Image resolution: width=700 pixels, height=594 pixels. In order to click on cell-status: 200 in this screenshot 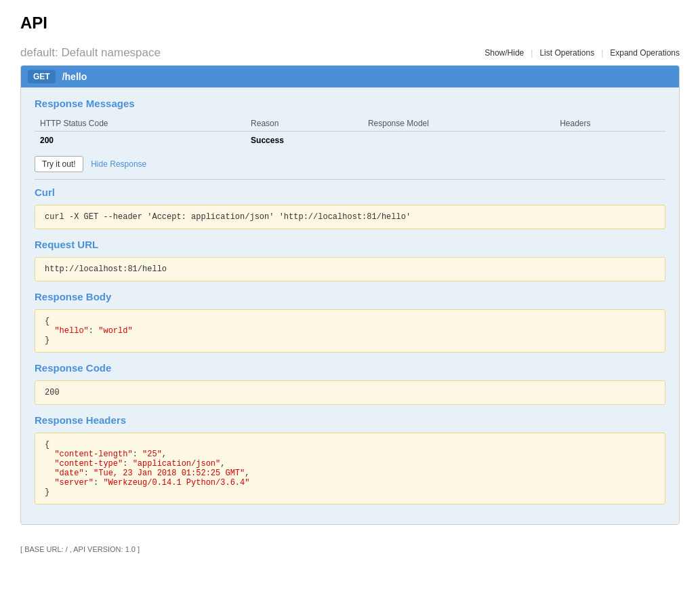, I will do `click(140, 141)`.